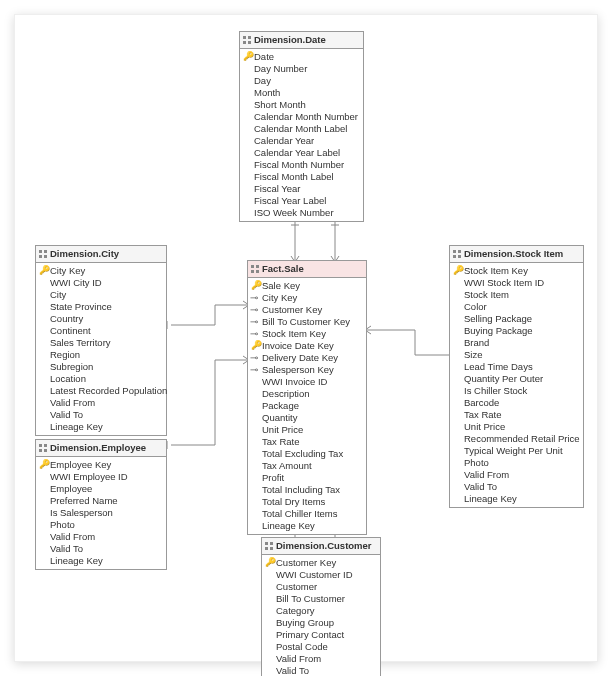  Describe the element at coordinates (302, 646) in the screenshot. I see `column-name: Postal Code` at that location.